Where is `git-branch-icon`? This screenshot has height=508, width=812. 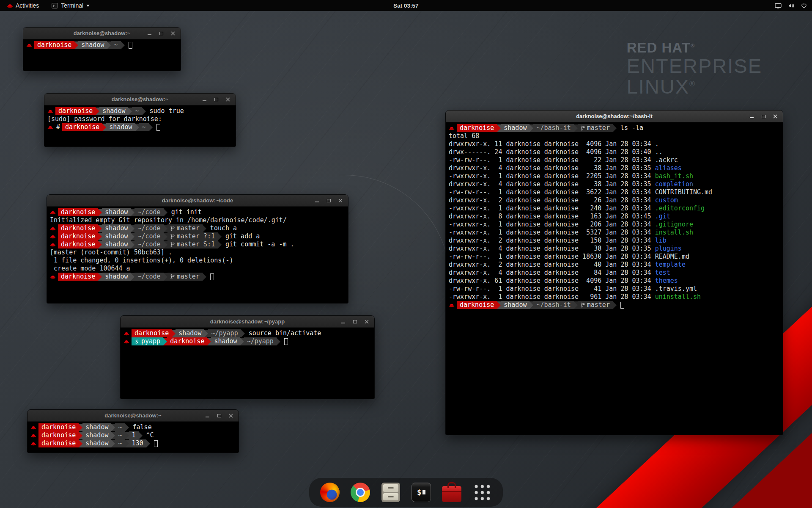 git-branch-icon is located at coordinates (173, 245).